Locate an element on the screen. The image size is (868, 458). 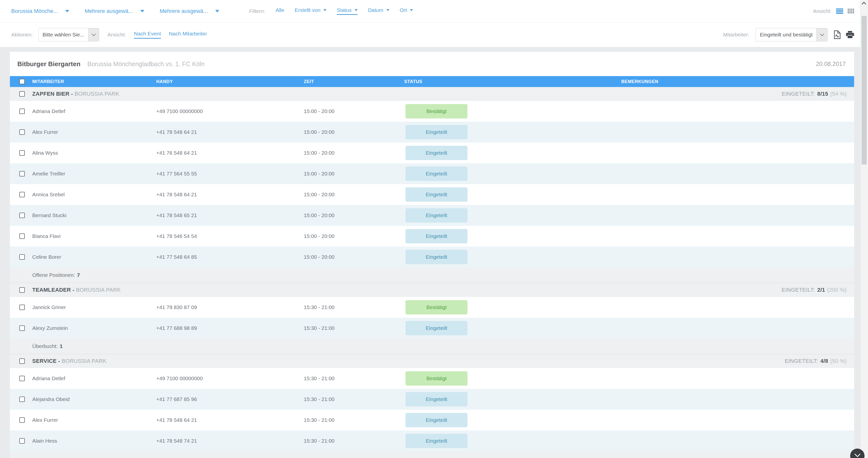
table-row: Alain Hess+41 78 548 74 2115:30 - 21:00E… is located at coordinates (432, 441).